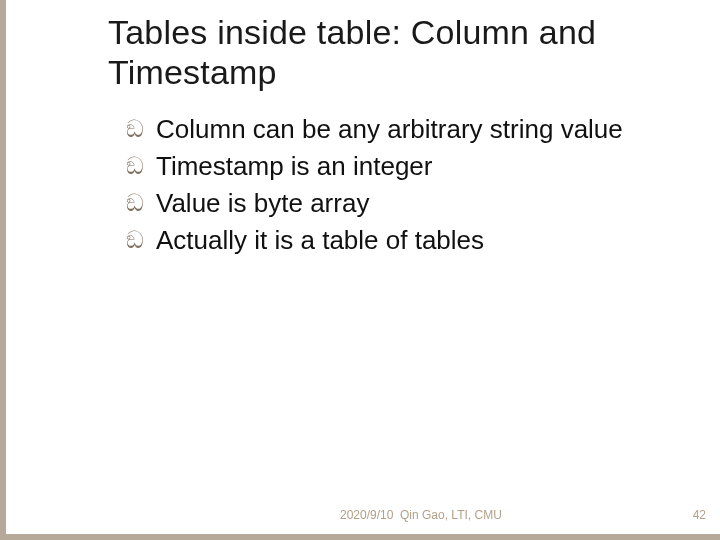  Describe the element at coordinates (700, 515) in the screenshot. I see `footer-page-number: 42` at that location.